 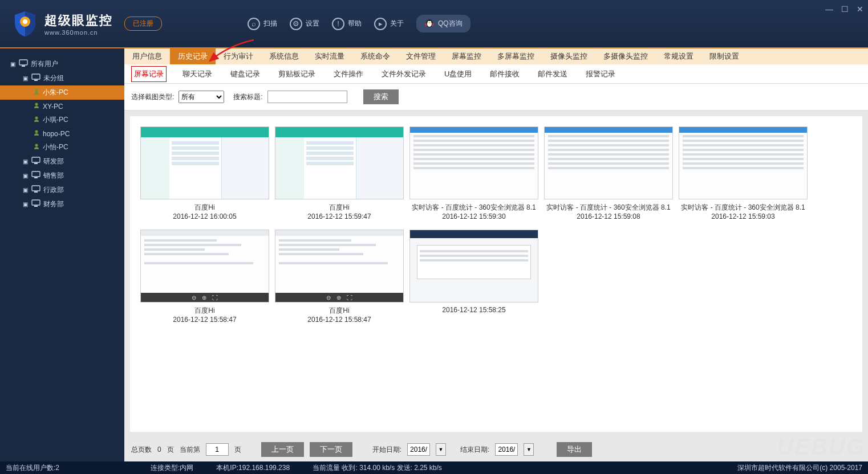 I want to click on primary-tab: 常规设置, so click(x=679, y=56).